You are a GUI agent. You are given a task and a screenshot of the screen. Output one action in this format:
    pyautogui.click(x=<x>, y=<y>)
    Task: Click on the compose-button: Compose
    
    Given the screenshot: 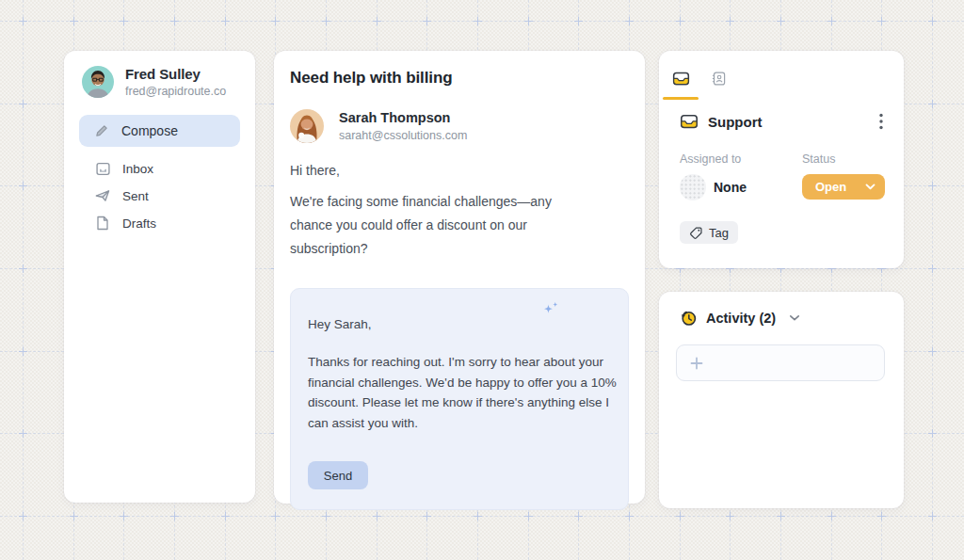 What is the action you would take?
    pyautogui.click(x=160, y=131)
    